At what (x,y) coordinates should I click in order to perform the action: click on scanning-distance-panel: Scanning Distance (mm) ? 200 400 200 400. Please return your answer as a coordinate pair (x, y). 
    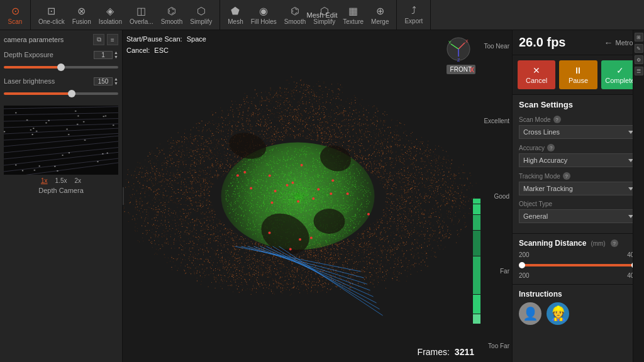
    Looking at the image, I should click on (579, 259).